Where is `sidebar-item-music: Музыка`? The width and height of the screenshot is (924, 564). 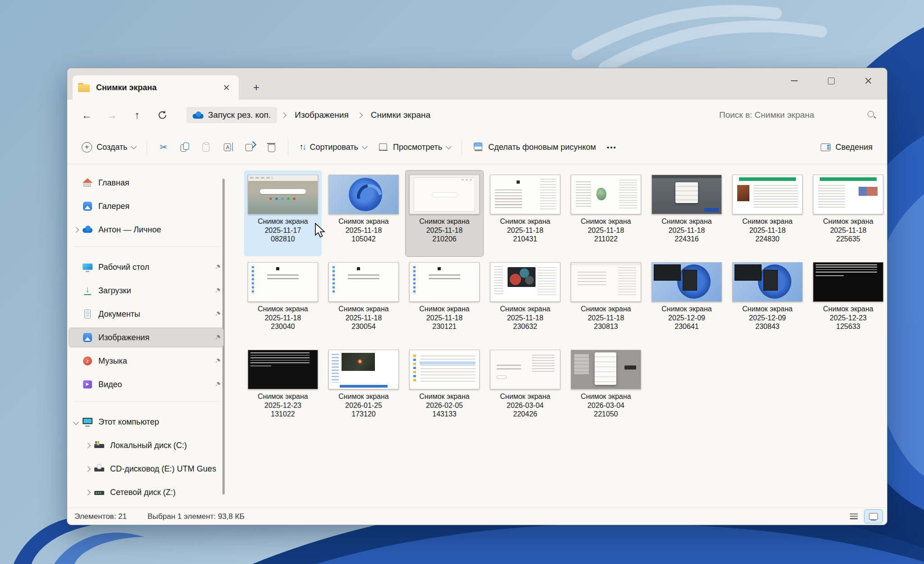
sidebar-item-music: Музыка is located at coordinates (146, 361).